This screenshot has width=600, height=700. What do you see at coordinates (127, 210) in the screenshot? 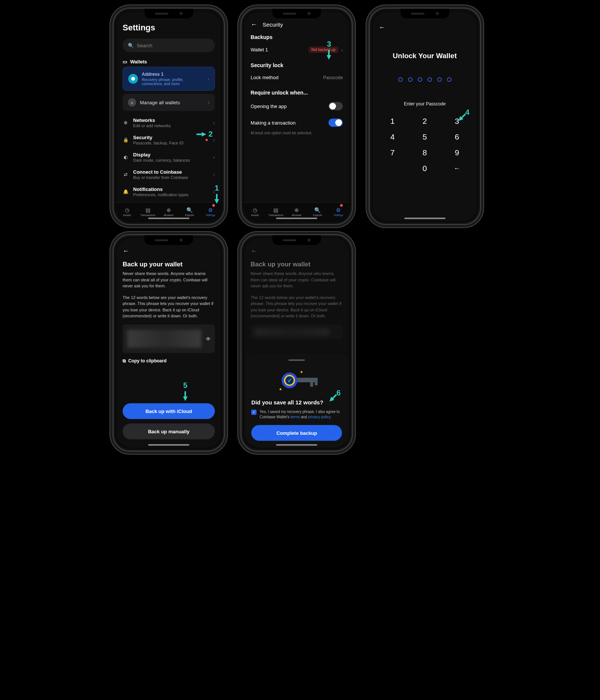
I see `clock-icon: ◷` at bounding box center [127, 210].